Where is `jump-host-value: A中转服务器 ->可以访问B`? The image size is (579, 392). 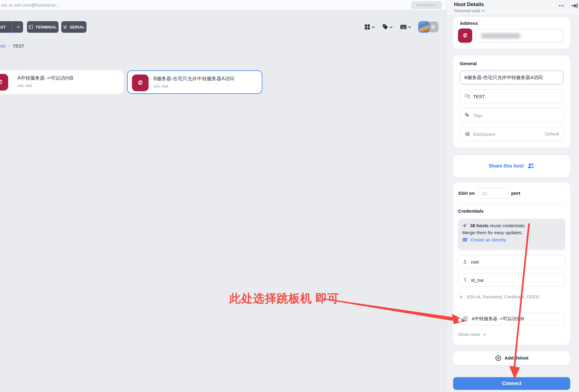
jump-host-value: A中转服务器 ->可以访问B is located at coordinates (498, 319).